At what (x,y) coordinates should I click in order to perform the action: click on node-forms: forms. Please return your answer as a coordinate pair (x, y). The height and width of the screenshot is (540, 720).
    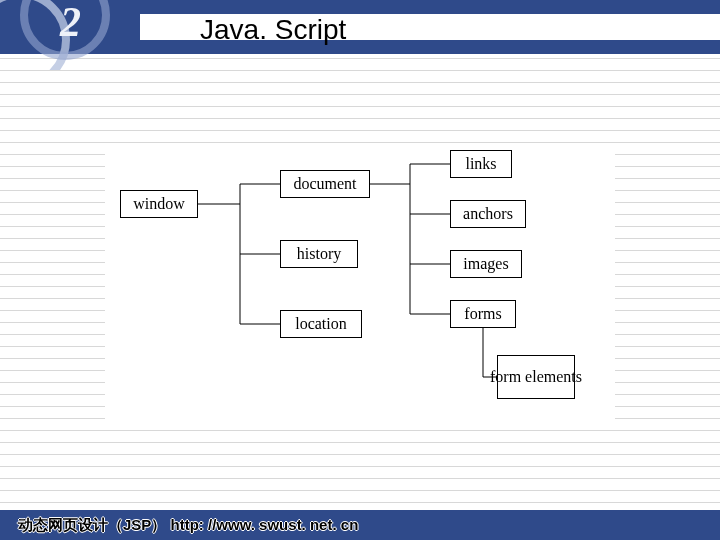
    Looking at the image, I should click on (483, 314).